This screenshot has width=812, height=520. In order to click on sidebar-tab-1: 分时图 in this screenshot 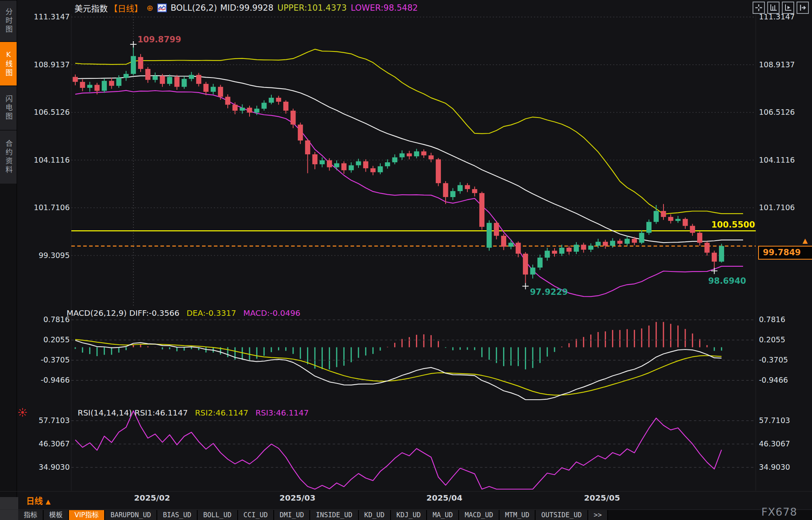, I will do `click(8, 21)`.